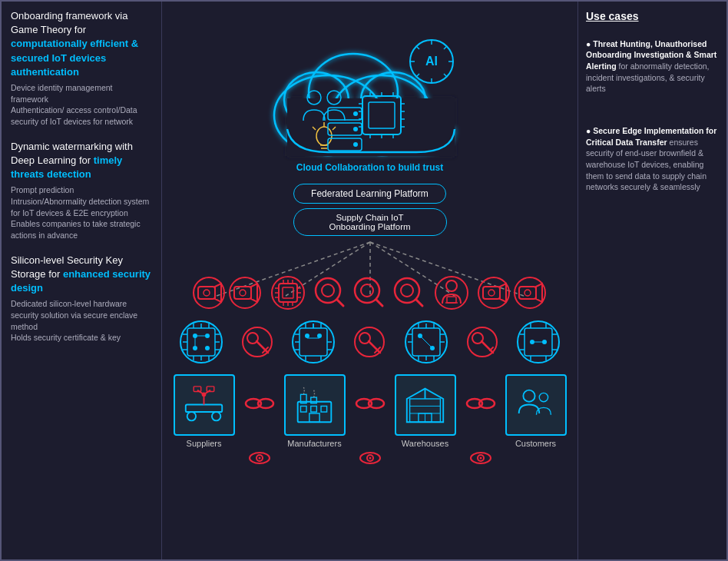 This screenshot has height=561, width=728. What do you see at coordinates (81, 105) in the screenshot?
I see `section1-body: Device identity management frameworkAuth…` at bounding box center [81, 105].